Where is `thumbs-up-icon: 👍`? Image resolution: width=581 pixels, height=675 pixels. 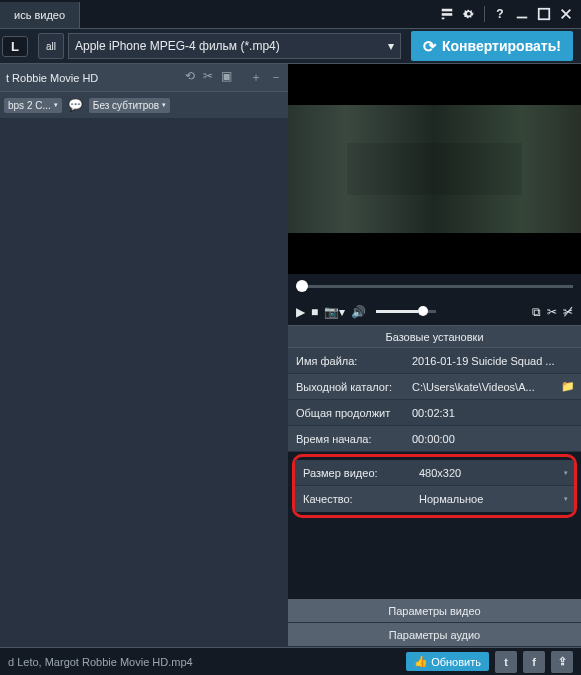 thumbs-up-icon: 👍 is located at coordinates (421, 662).